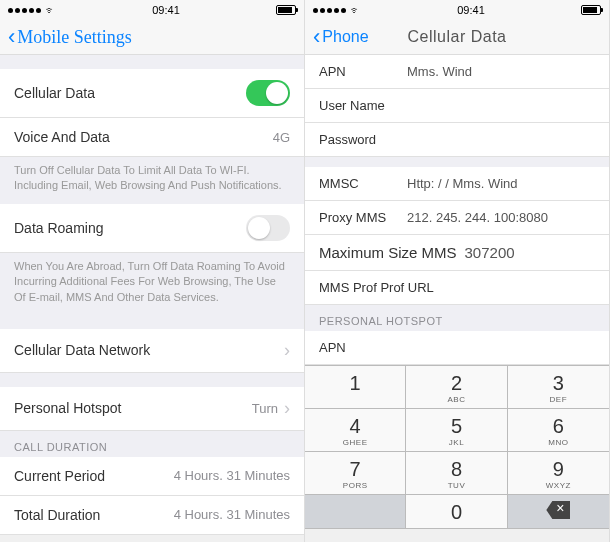 The width and height of the screenshot is (610, 542). I want to click on value: 4G, so click(282, 138).